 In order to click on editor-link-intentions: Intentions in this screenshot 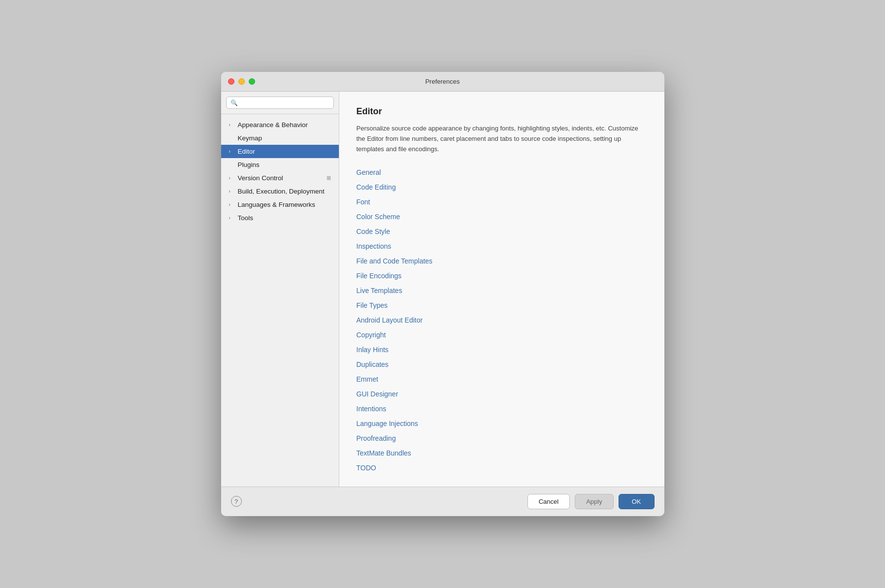, I will do `click(502, 409)`.